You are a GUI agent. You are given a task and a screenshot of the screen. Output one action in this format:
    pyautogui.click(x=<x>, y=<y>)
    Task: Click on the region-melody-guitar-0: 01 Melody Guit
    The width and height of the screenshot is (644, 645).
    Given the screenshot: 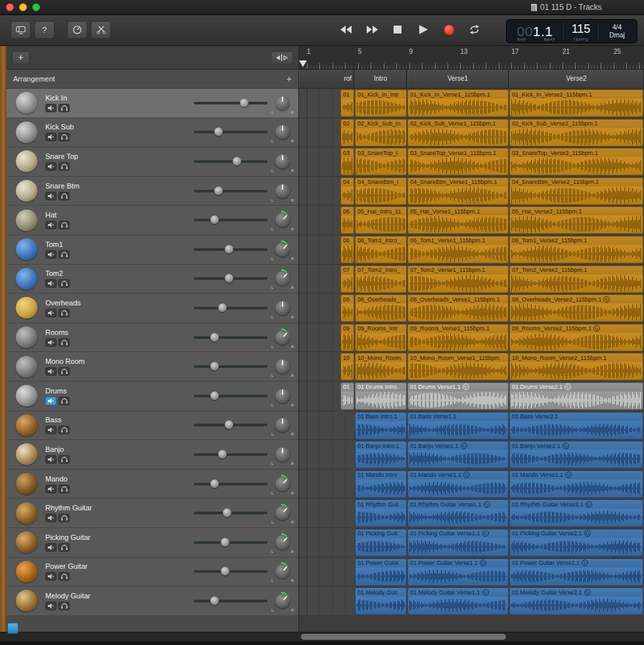 What is the action you would take?
    pyautogui.click(x=381, y=601)
    